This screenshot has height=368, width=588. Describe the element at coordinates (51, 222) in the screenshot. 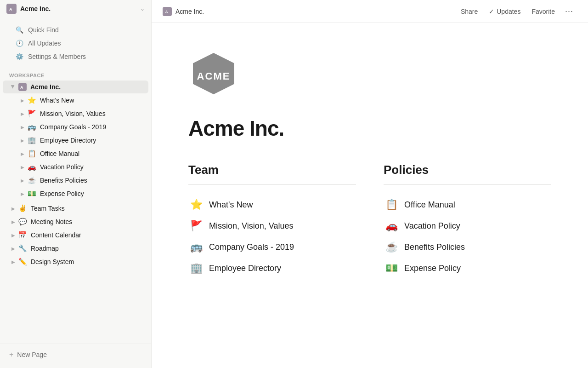

I see `meeting-notes-label: Meeting Notes` at that location.